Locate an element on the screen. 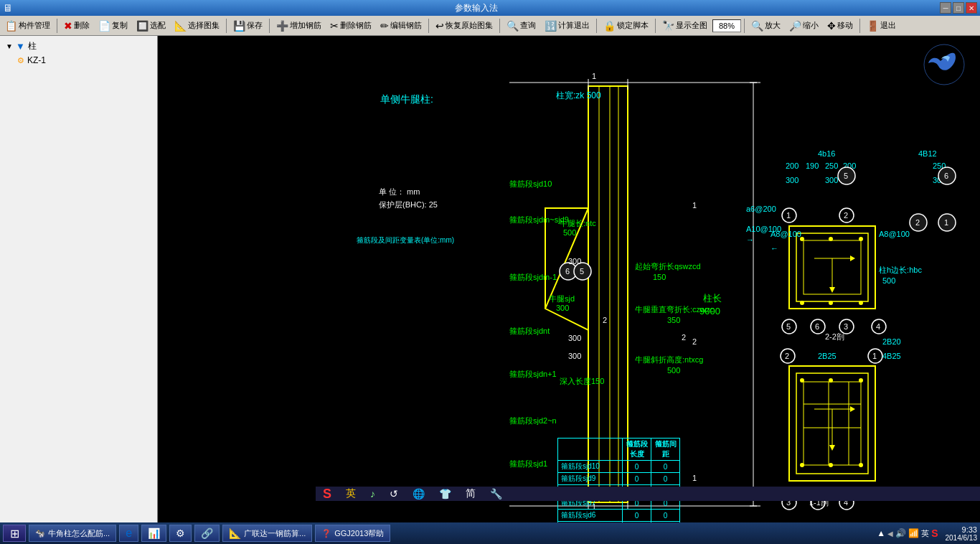 The image size is (980, 544). move-icon: ✥ is located at coordinates (831, 26).